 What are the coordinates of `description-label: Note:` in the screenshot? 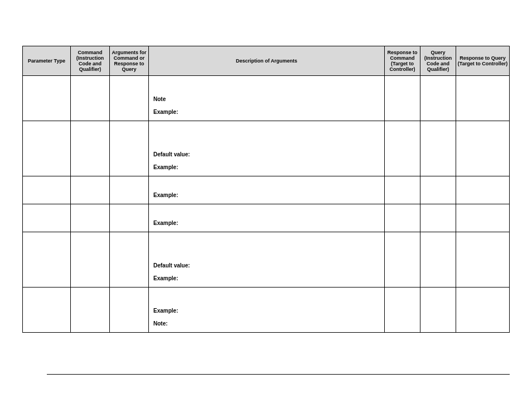 It's located at (267, 324).